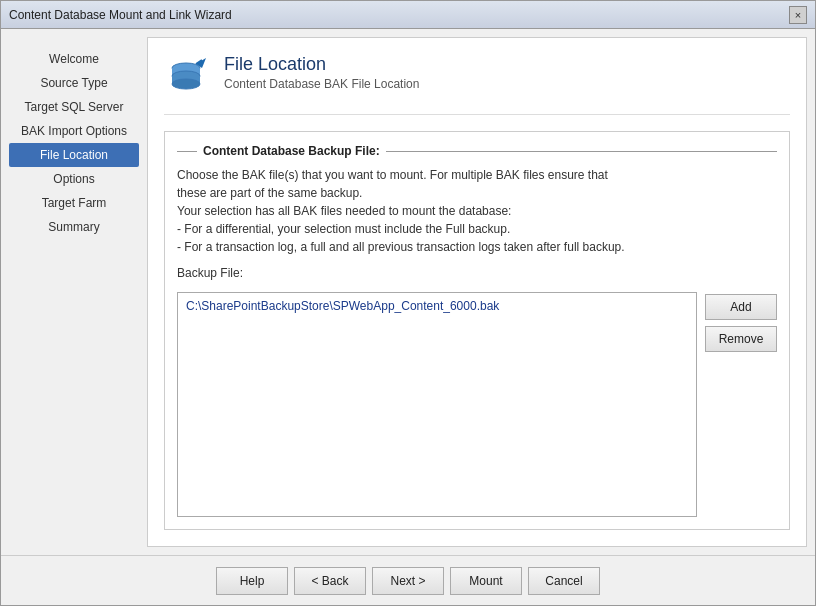  I want to click on help-button: Help, so click(252, 581).